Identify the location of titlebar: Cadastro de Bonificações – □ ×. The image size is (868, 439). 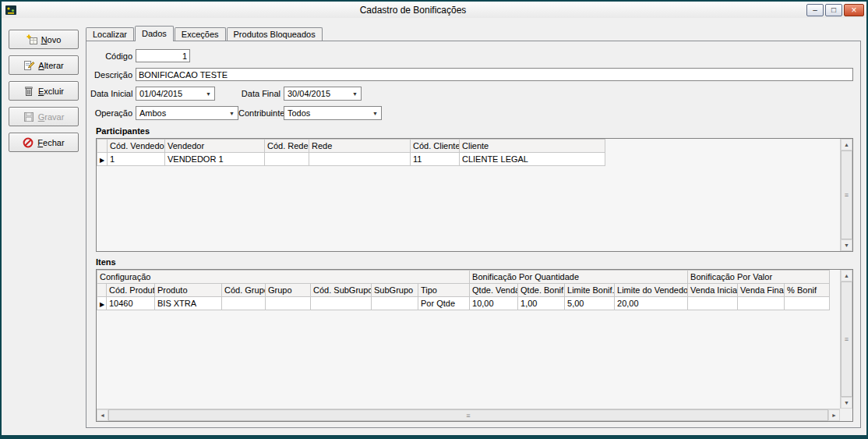
(434, 9).